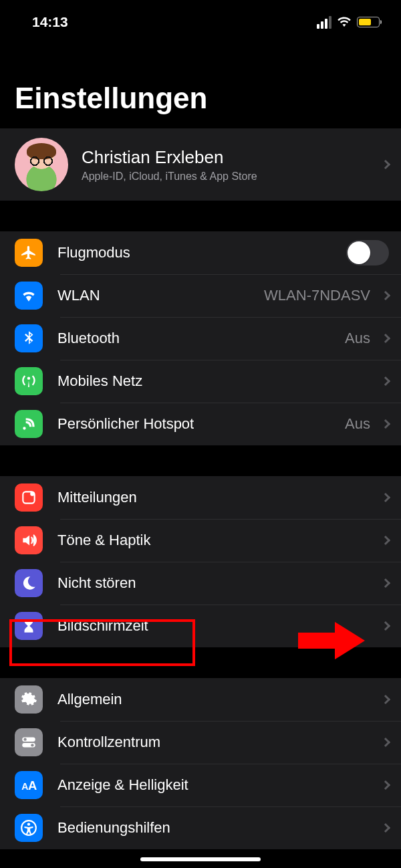 The image size is (401, 868). What do you see at coordinates (200, 381) in the screenshot?
I see `settings-row-cellular: Mobiles Netz` at bounding box center [200, 381].